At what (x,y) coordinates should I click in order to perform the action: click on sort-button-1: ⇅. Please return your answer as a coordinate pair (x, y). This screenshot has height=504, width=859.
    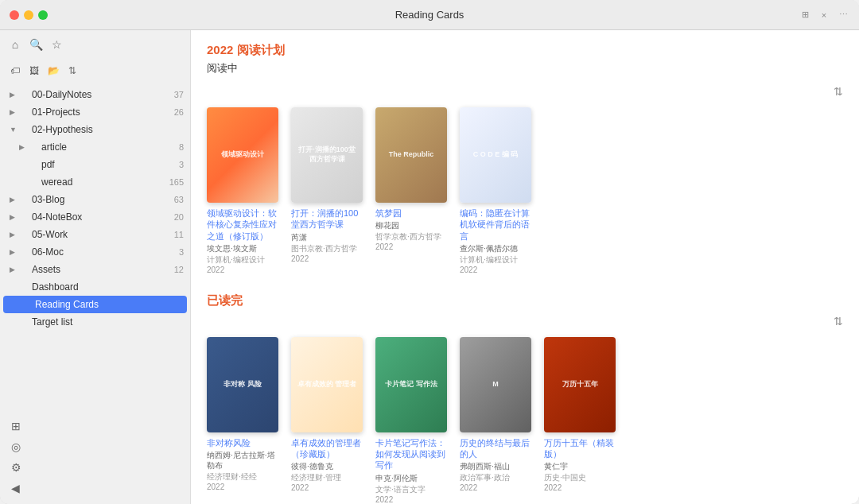
    Looking at the image, I should click on (838, 91).